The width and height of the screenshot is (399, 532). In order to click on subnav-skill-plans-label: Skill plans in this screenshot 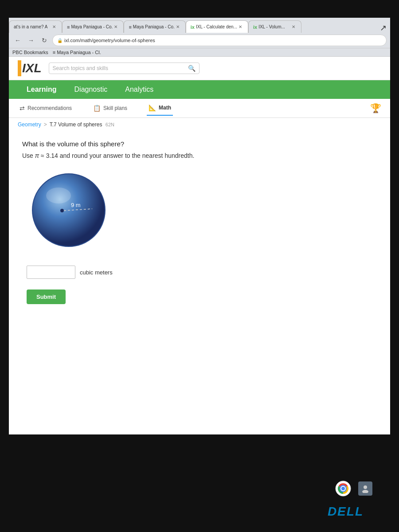, I will do `click(115, 108)`.